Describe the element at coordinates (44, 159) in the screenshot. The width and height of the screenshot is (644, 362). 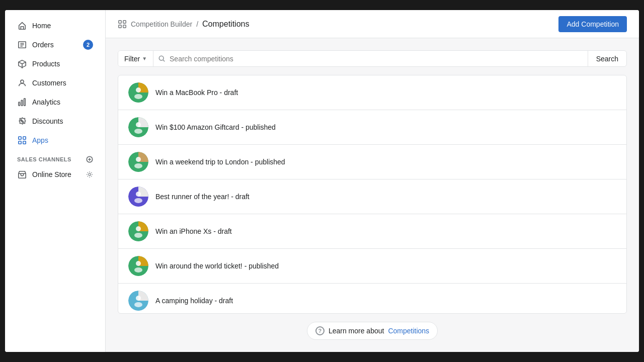
I see `sales-channels-label: SALES CHANNELS` at that location.